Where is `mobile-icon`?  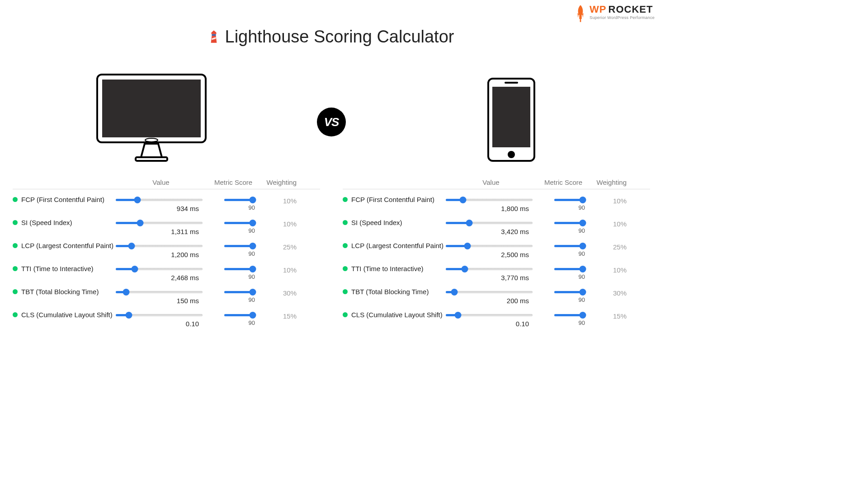
mobile-icon is located at coordinates (511, 120).